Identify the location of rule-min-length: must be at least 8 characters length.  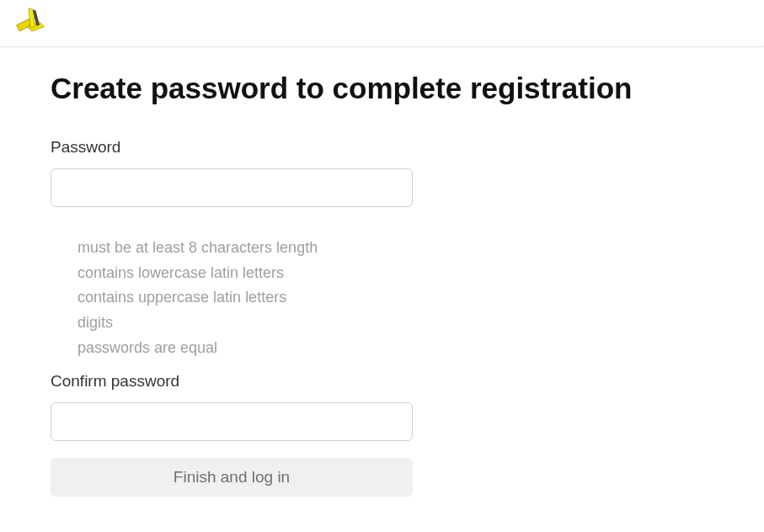
(393, 248).